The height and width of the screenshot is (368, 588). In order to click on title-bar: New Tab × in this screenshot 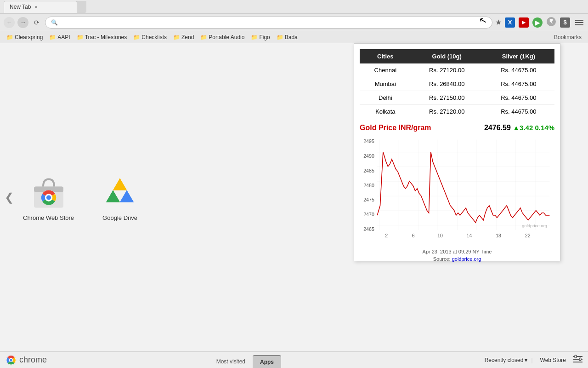, I will do `click(294, 7)`.